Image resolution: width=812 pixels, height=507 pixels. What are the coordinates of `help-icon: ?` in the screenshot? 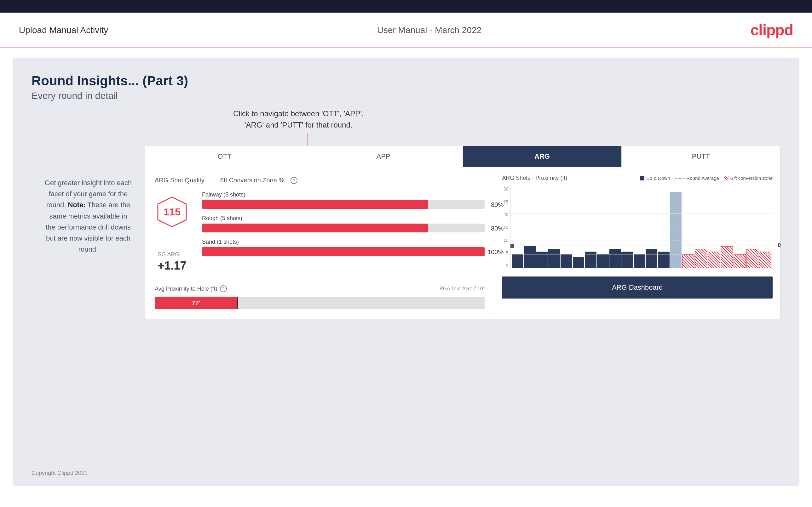 It's located at (294, 180).